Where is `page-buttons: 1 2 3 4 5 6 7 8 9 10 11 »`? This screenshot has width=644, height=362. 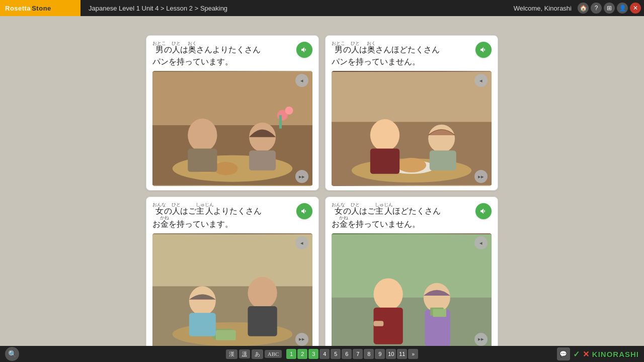
page-buttons: 1 2 3 4 5 6 7 8 9 10 11 » is located at coordinates (352, 354).